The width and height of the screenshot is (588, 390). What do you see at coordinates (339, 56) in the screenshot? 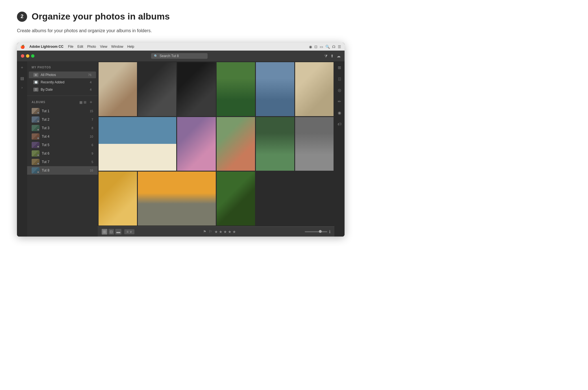
I see `cloud-icon: ☁` at bounding box center [339, 56].